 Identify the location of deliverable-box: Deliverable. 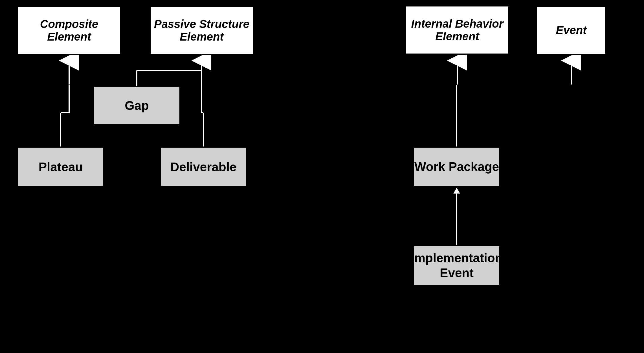
(203, 167).